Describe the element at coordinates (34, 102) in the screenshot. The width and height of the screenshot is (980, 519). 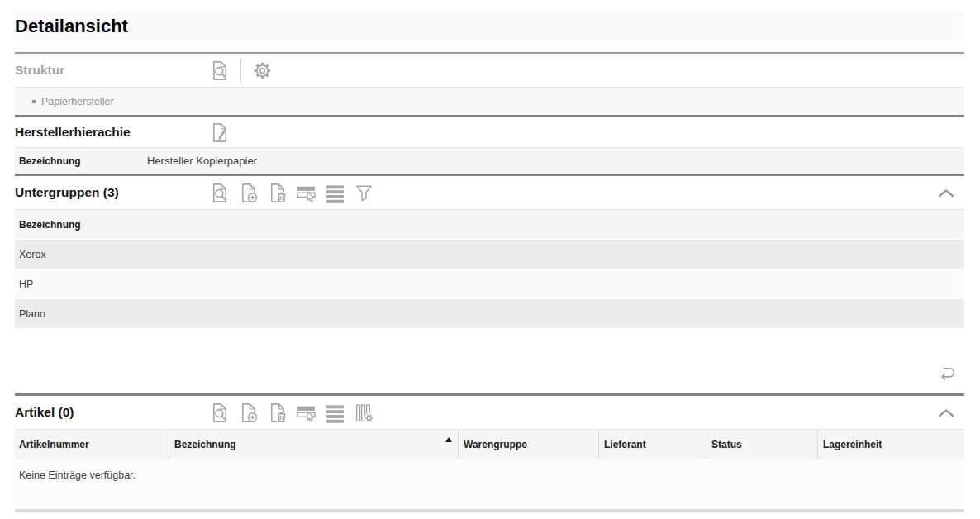
I see `breadcrumb-bullet-icon` at that location.